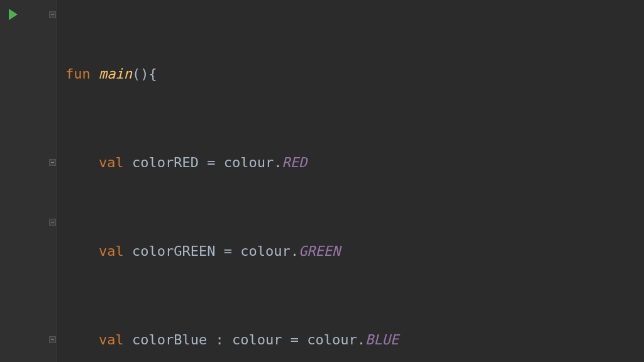  What do you see at coordinates (257, 339) in the screenshot?
I see `type-annotation: colour` at bounding box center [257, 339].